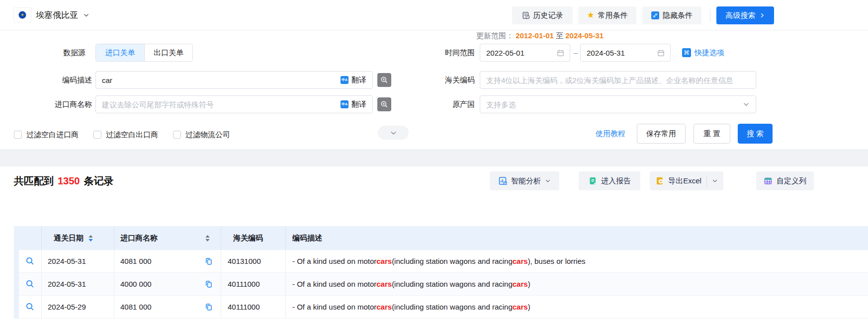  I want to click on header-code-description: 编码描述, so click(577, 238).